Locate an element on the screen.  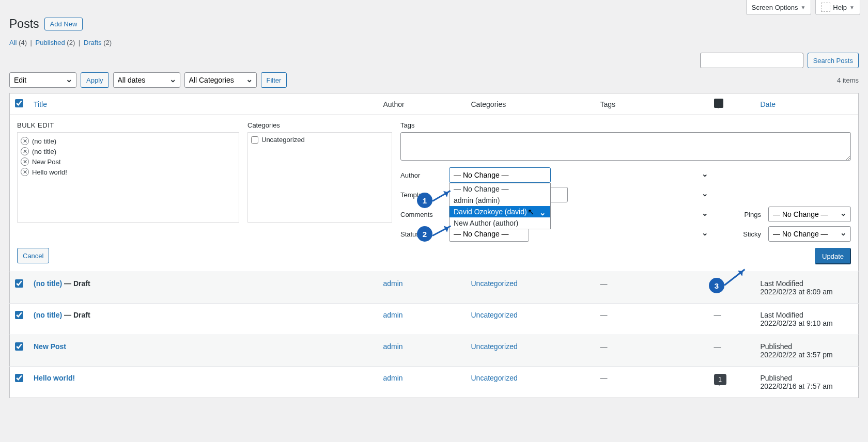
bulk-titles-list: ✕(no title) ✕(no title) ✕New Post ✕Hello… is located at coordinates (128, 178).